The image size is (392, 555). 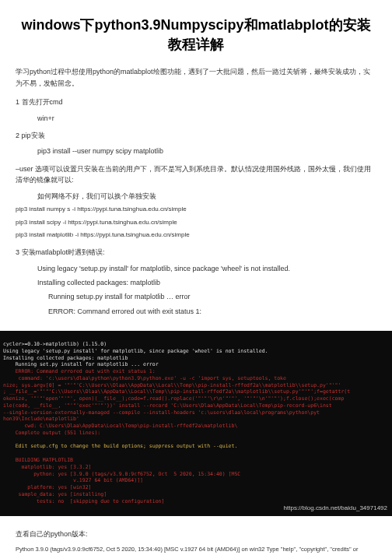 I want to click on term-build-line: BUILDING MATPLOTLIB, so click(x=38, y=460).